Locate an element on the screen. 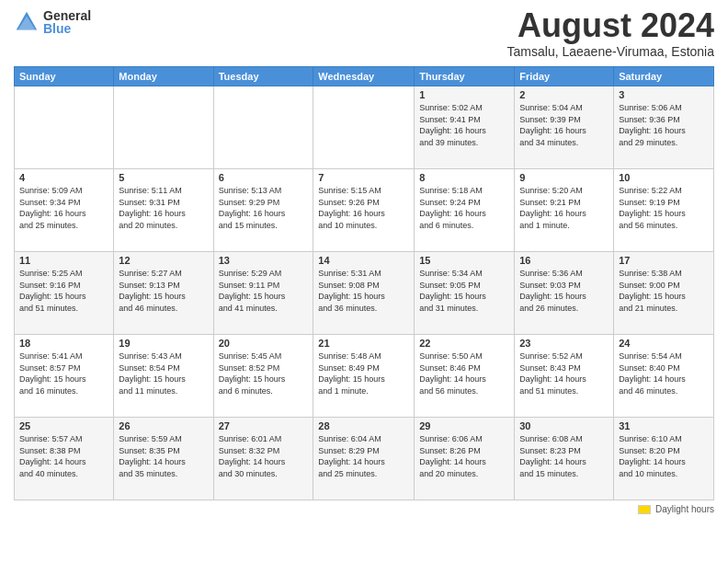 The width and height of the screenshot is (728, 563). day-number: 30 is located at coordinates (564, 426).